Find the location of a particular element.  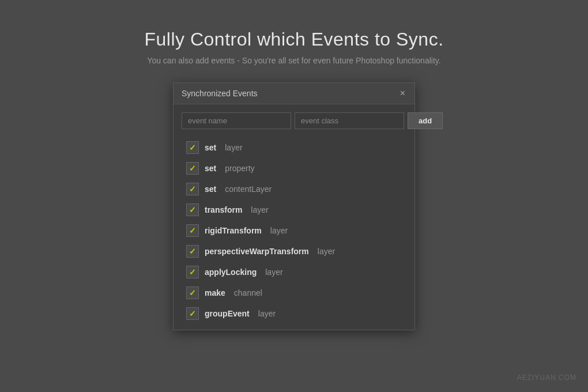

add-button: add is located at coordinates (425, 121).